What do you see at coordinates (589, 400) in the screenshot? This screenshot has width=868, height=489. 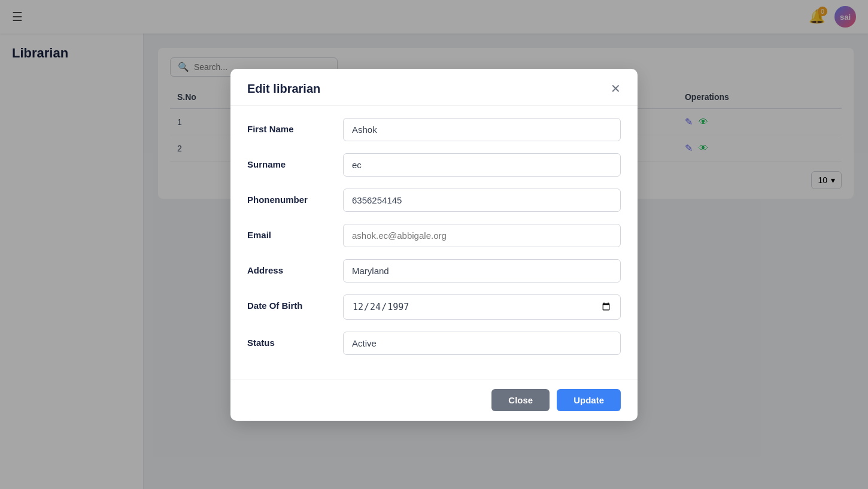 I see `update-button: Update` at bounding box center [589, 400].